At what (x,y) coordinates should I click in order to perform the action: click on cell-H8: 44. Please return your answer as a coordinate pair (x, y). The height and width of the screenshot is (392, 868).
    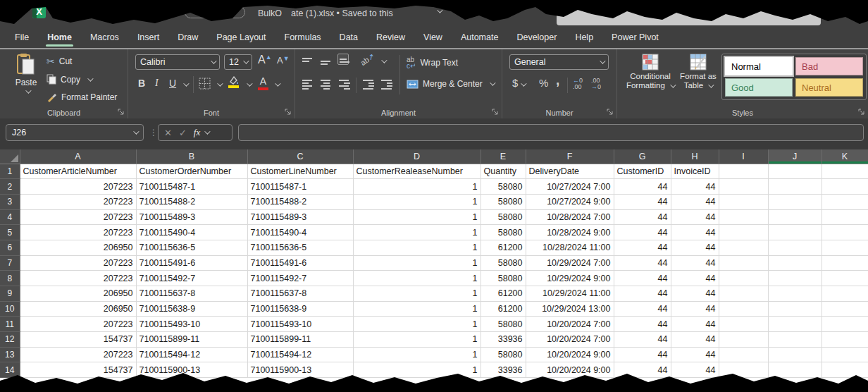
    Looking at the image, I should click on (695, 278).